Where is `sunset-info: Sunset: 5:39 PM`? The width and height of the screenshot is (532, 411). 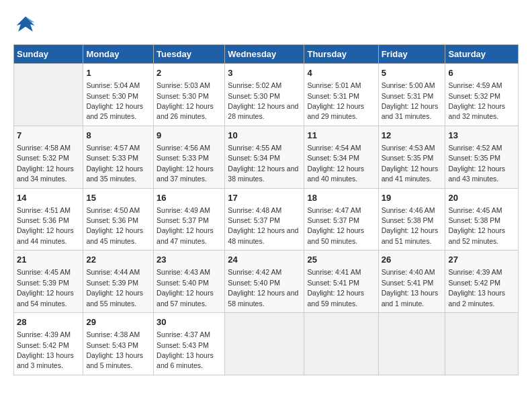
sunset-info: Sunset: 5:39 PM is located at coordinates (43, 283).